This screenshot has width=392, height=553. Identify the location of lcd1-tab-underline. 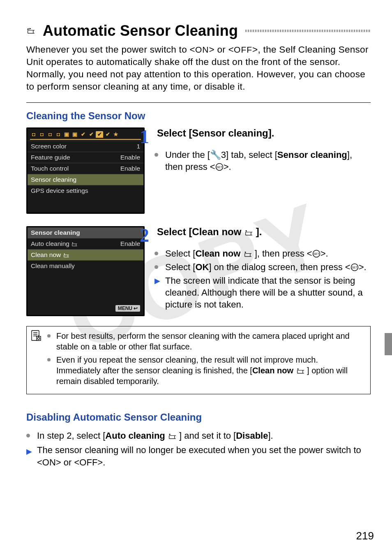
(85, 139).